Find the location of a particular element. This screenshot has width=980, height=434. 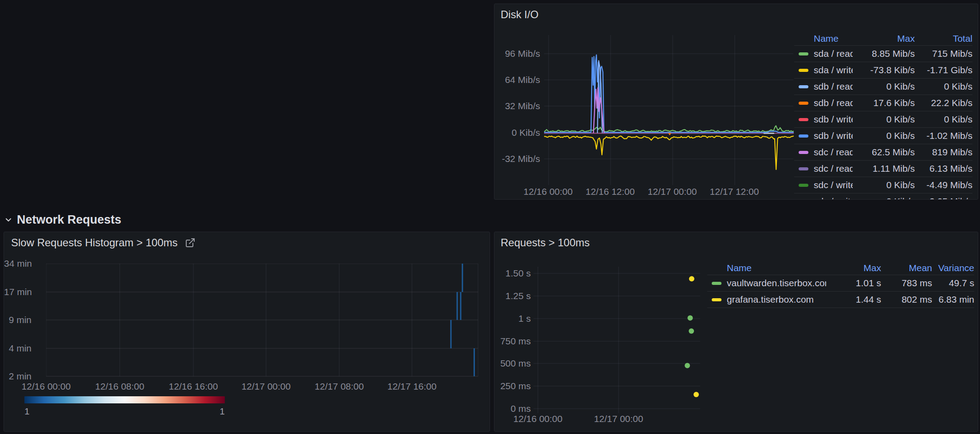

series-total: 0 Kib/s is located at coordinates (944, 87).